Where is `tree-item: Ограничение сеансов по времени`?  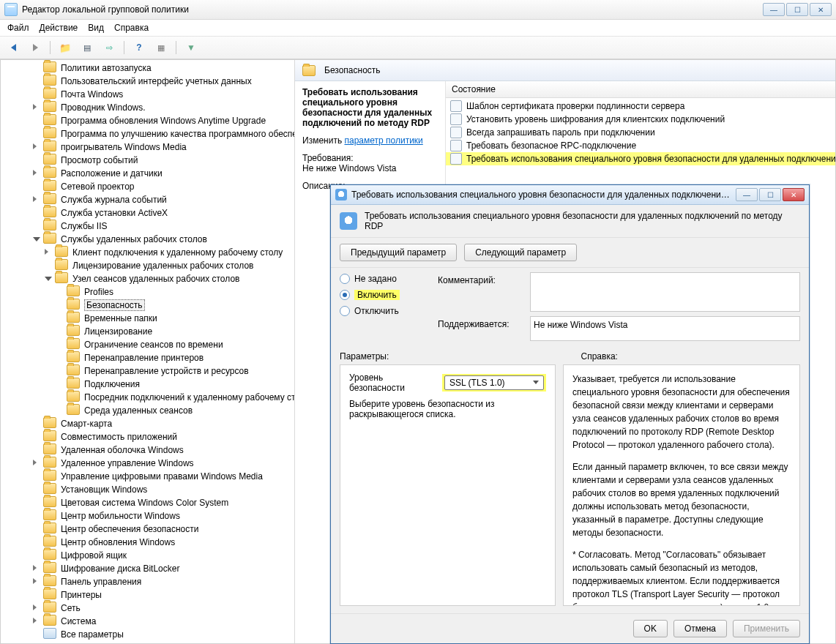
tree-item: Ограничение сеансов по времени is located at coordinates (180, 345).